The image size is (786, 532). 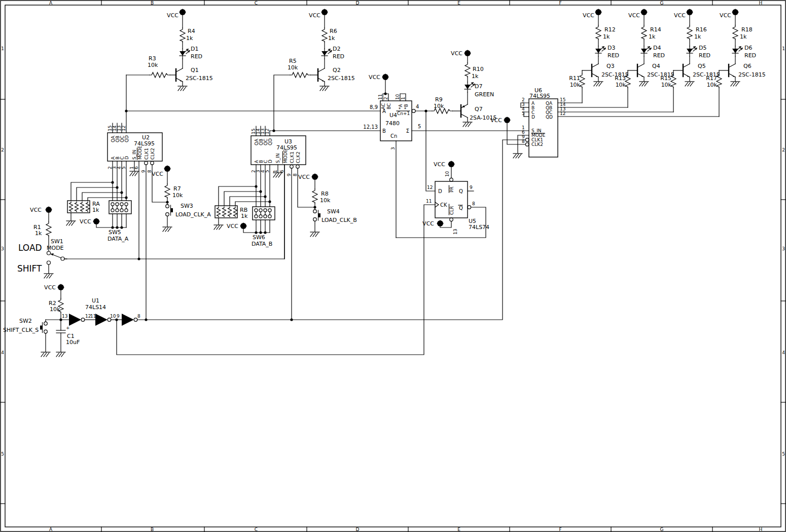 I want to click on resistor-r4, so click(x=183, y=35).